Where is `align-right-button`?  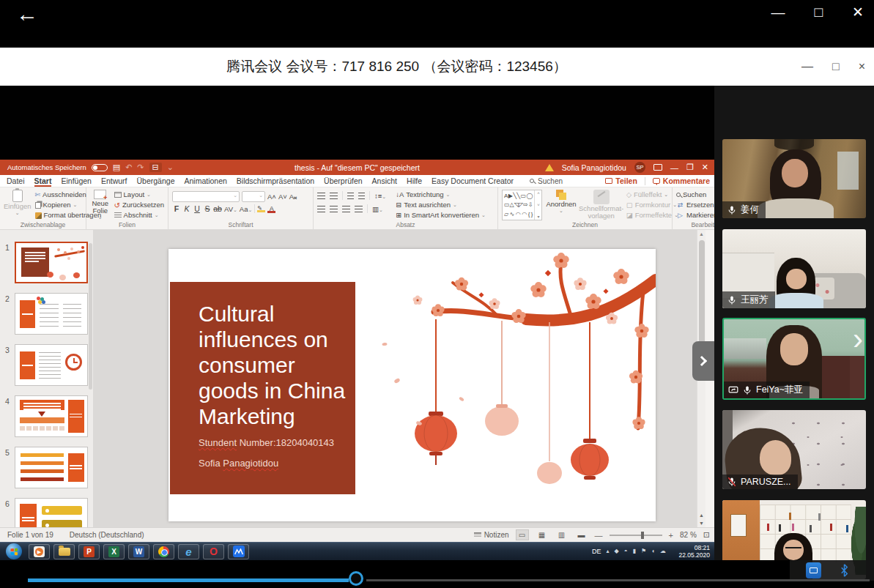
align-right-button is located at coordinates (346, 209).